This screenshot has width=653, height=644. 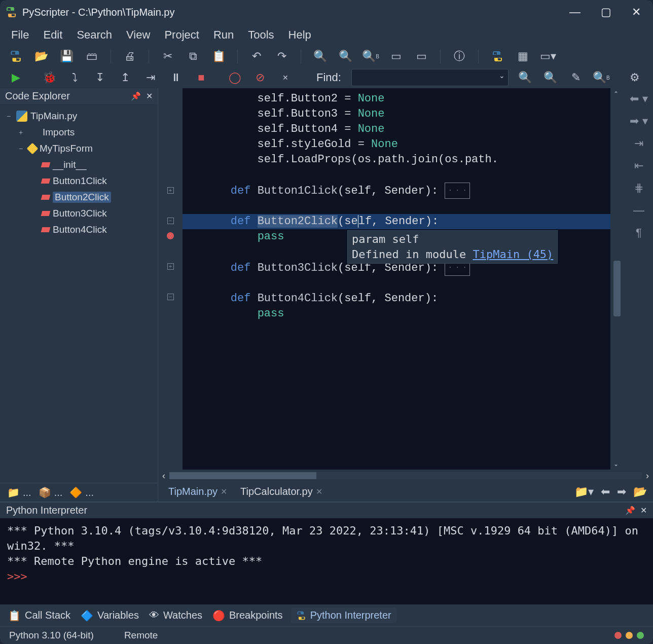 What do you see at coordinates (66, 56) in the screenshot?
I see `save-icon: 💾` at bounding box center [66, 56].